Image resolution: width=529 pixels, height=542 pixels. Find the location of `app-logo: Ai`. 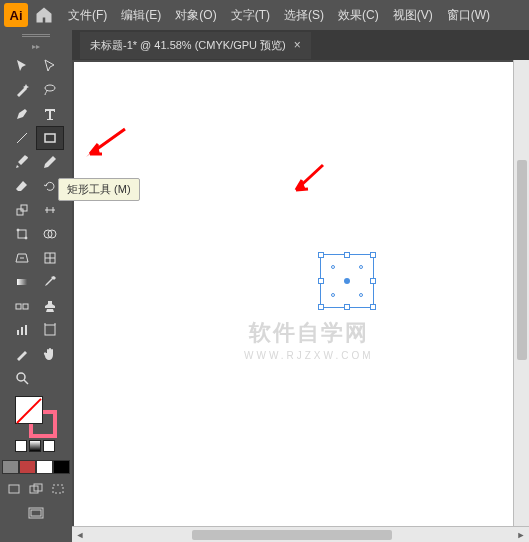

app-logo: Ai is located at coordinates (16, 15).